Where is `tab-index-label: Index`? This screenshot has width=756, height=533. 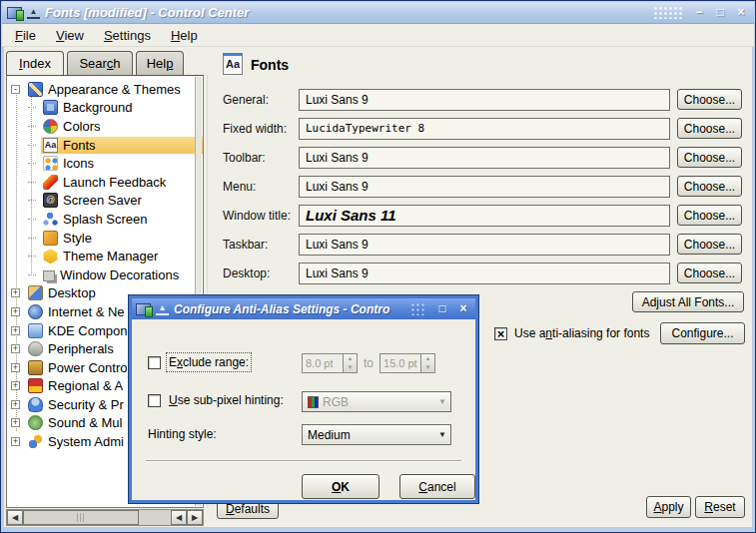 tab-index-label: Index is located at coordinates (35, 64).